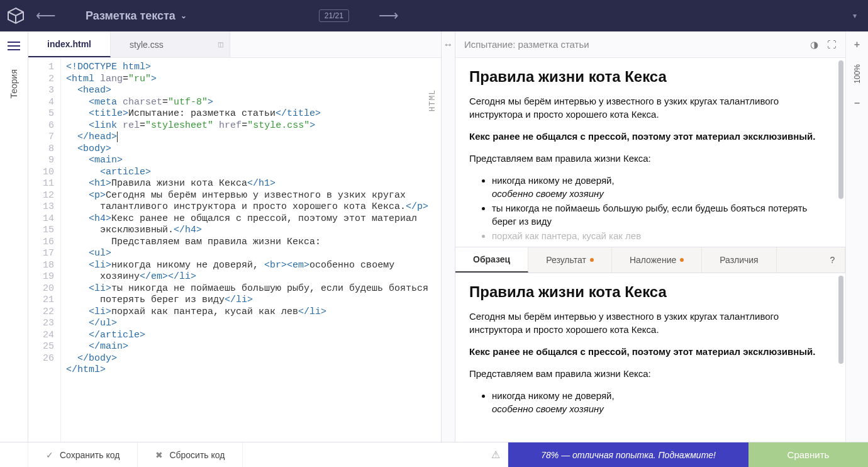  I want to click on theory-tab: Теория, so click(14, 84).